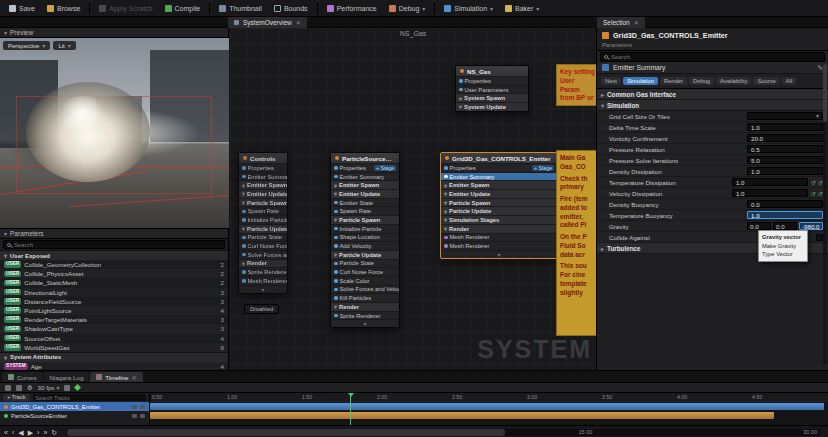  Describe the element at coordinates (785, 116) in the screenshot. I see `grid-cell-size-dropdown: ▾` at that location.